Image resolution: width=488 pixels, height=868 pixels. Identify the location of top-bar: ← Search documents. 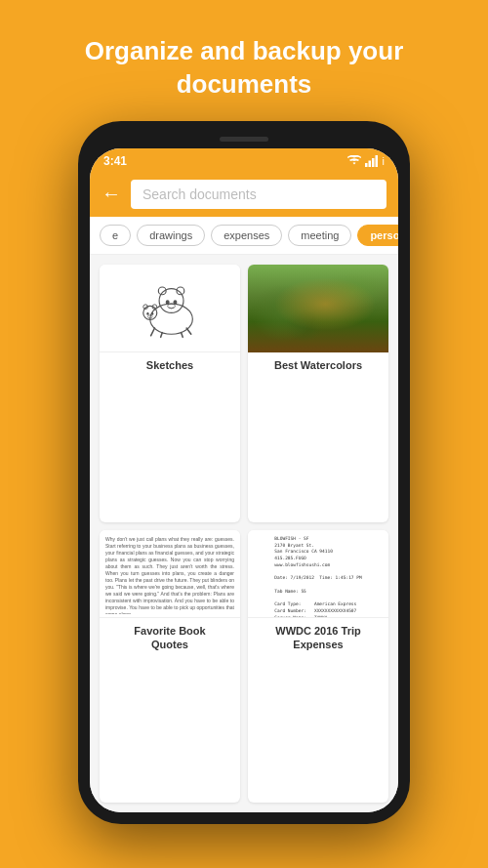
(244, 194).